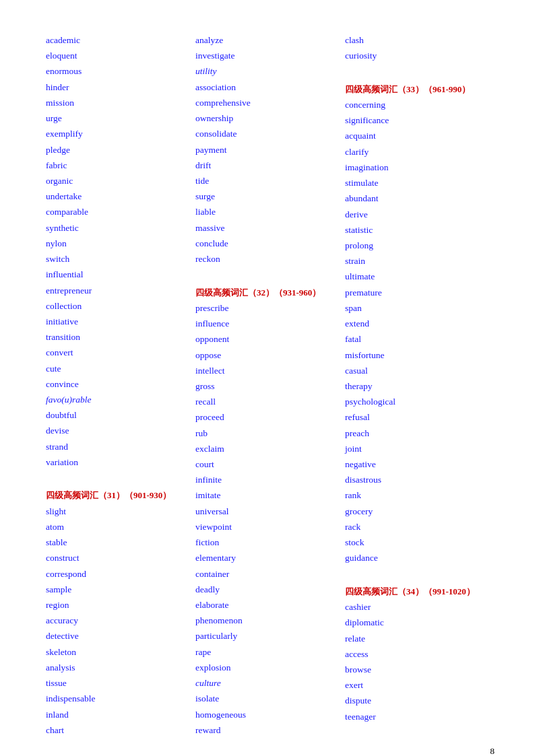 This screenshot has width=535, height=756. What do you see at coordinates (270, 55) in the screenshot?
I see `word: investigate` at bounding box center [270, 55].